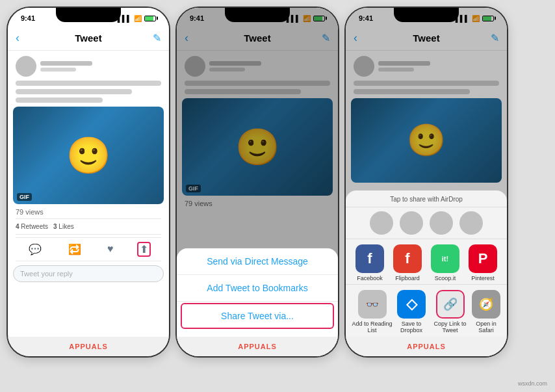 This screenshot has width=555, height=392. Describe the element at coordinates (47, 274) in the screenshot. I see `reply-placeholder-1: Tweet your reply` at that location.